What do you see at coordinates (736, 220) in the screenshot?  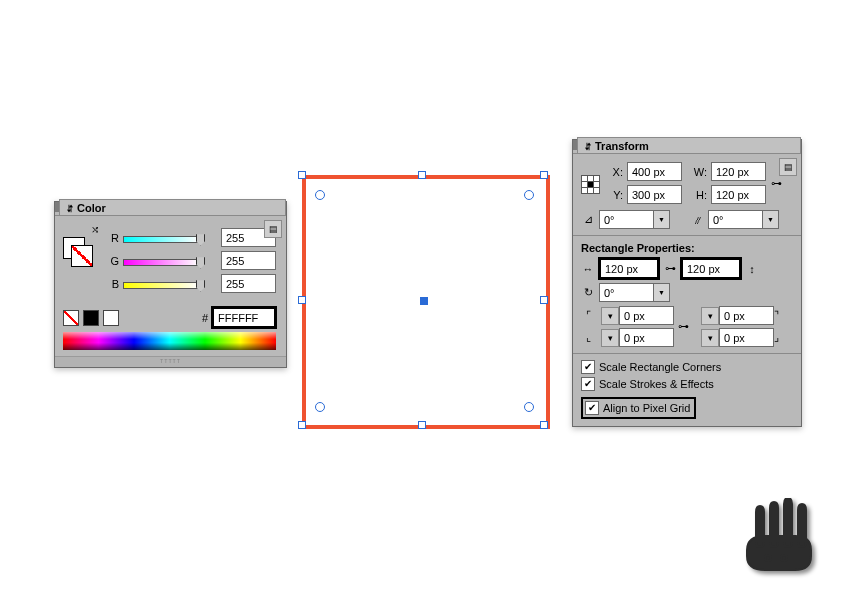 I see `shear-input: 0°` at bounding box center [736, 220].